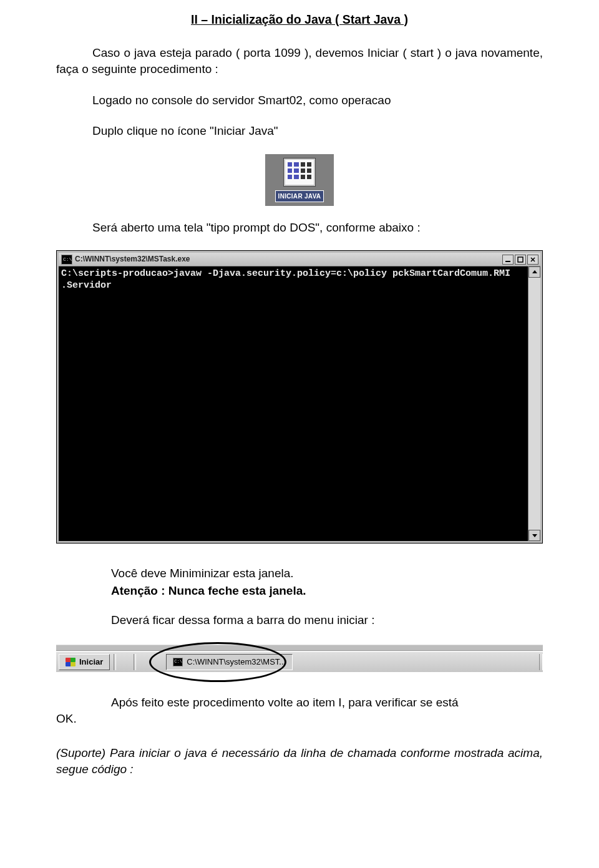 The width and height of the screenshot is (599, 868). What do you see at coordinates (300, 228) in the screenshot?
I see `paragraph-prompt-open: Será aberto uma tela "tipo prompt do DOS…` at bounding box center [300, 228].